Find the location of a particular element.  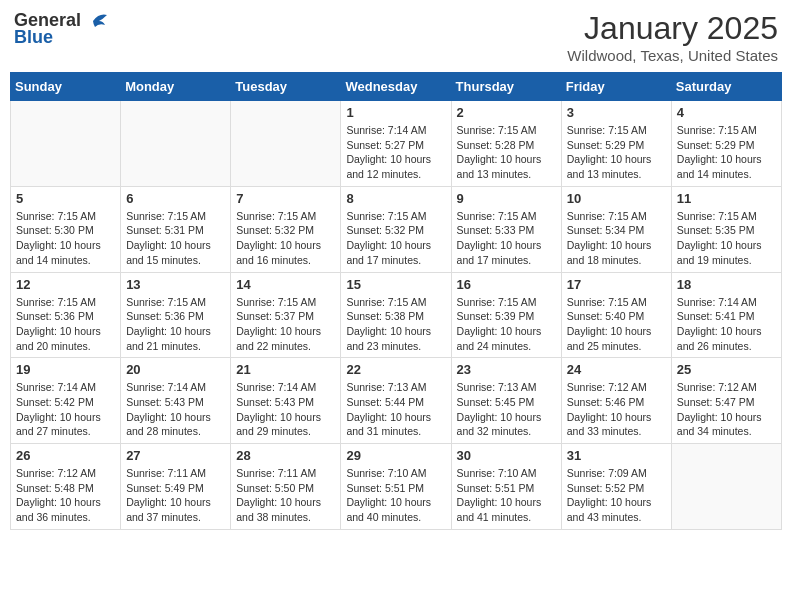

logo-blue-text: Blue is located at coordinates (34, 38).